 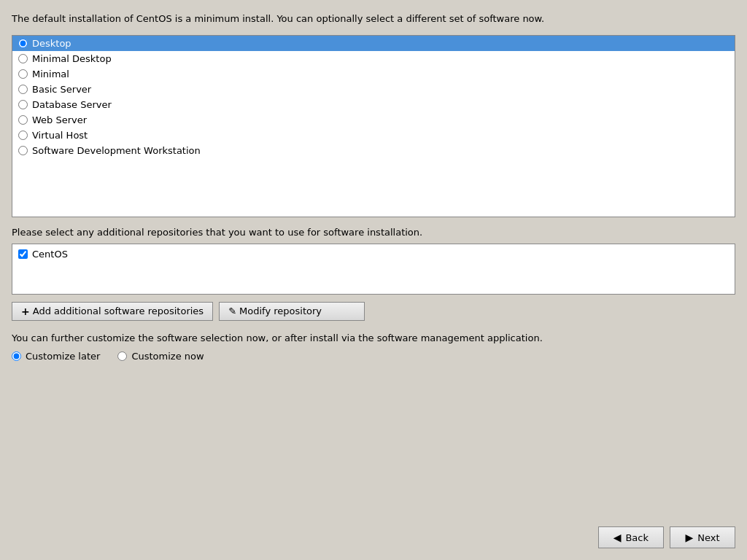 What do you see at coordinates (374, 254) in the screenshot?
I see `repo-item-centos: CentOS` at bounding box center [374, 254].